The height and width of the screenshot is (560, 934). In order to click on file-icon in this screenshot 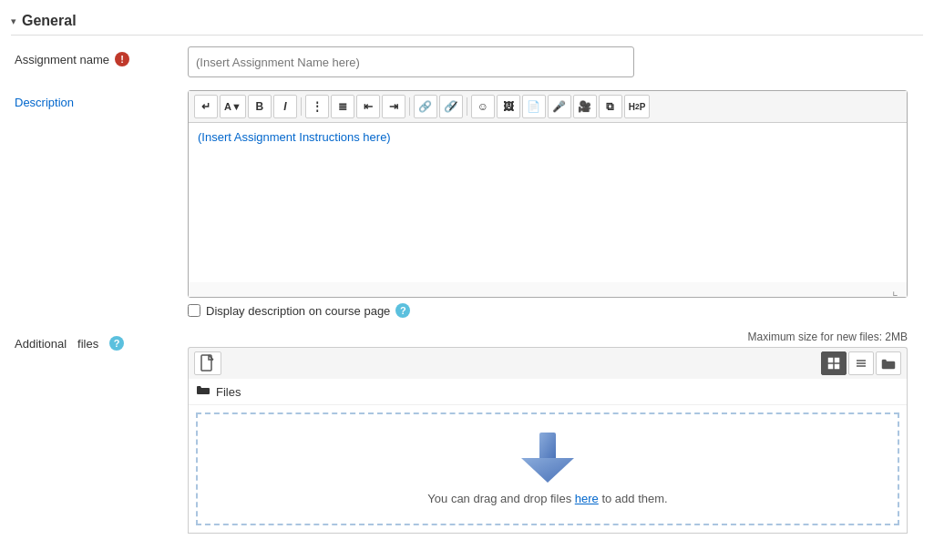, I will do `click(208, 363)`.